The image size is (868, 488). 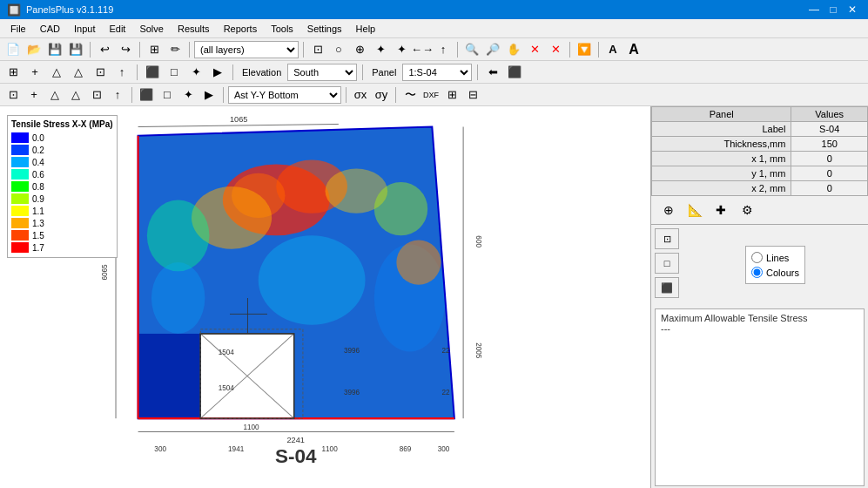 What do you see at coordinates (34, 95) in the screenshot?
I see `ast-t2: +` at bounding box center [34, 95].